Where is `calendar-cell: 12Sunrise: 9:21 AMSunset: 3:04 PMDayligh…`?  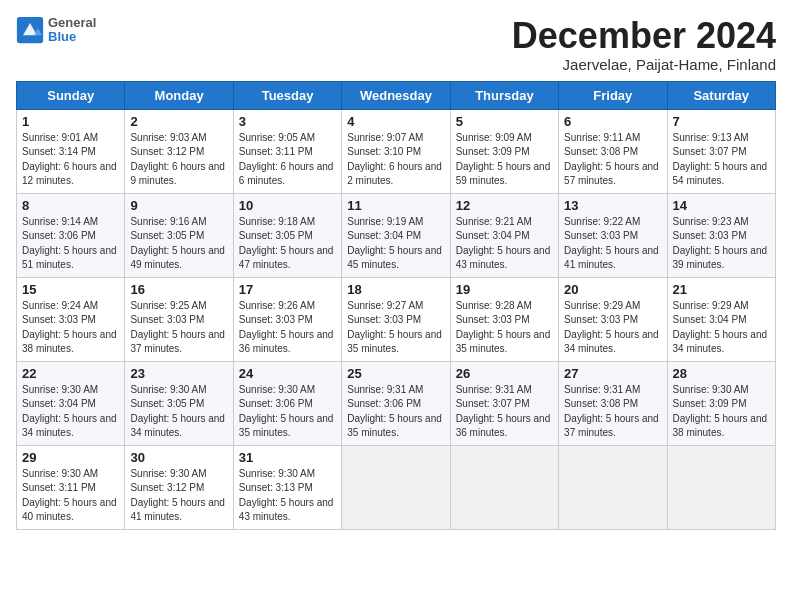
calendar-cell: 12Sunrise: 9:21 AMSunset: 3:04 PMDayligh… is located at coordinates (504, 235).